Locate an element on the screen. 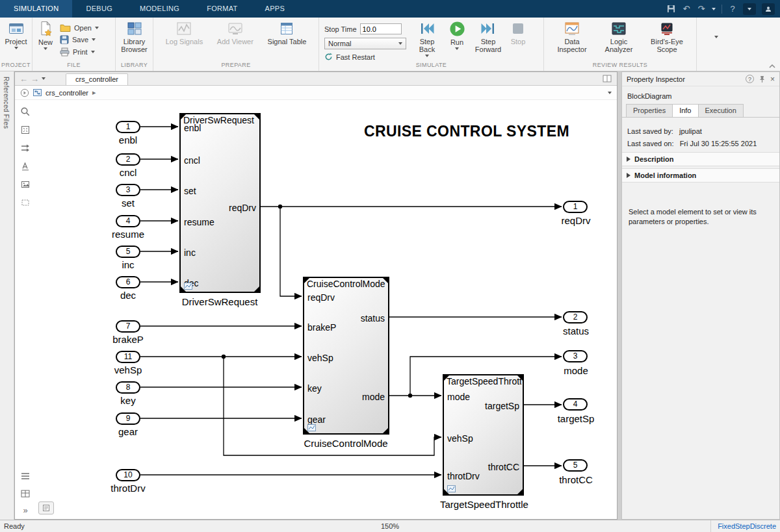  input-port-label: cncl is located at coordinates (128, 173).